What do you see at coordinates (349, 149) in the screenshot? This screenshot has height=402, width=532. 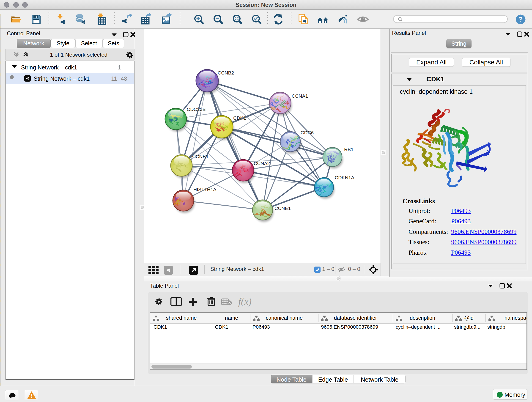 I see `svg-text: RB1` at bounding box center [349, 149].